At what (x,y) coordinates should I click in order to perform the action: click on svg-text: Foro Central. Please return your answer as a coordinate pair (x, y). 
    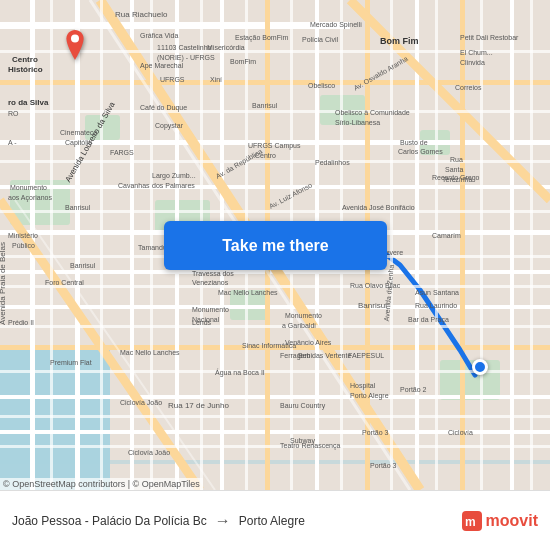
    Looking at the image, I should click on (64, 282).